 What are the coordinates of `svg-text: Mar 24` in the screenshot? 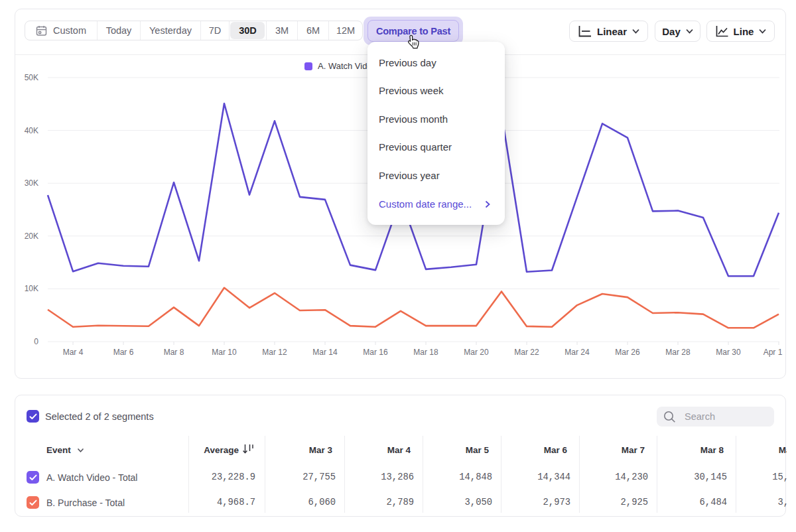 It's located at (577, 352).